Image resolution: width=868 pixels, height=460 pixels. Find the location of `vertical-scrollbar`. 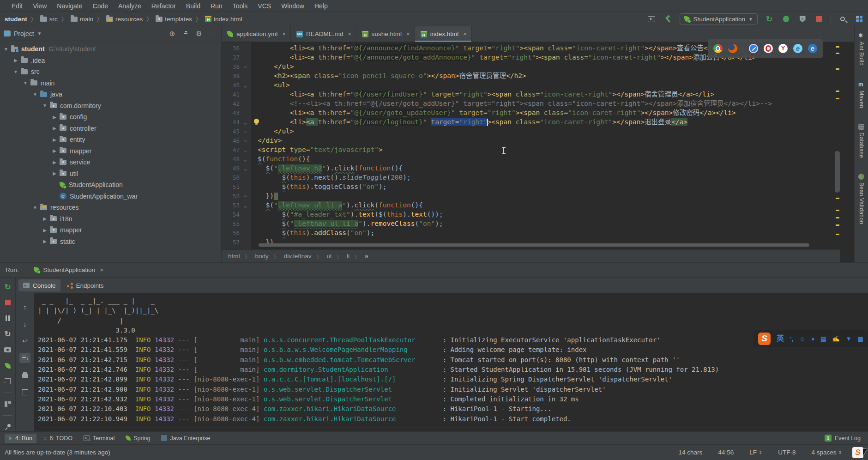

vertical-scrollbar is located at coordinates (838, 172).